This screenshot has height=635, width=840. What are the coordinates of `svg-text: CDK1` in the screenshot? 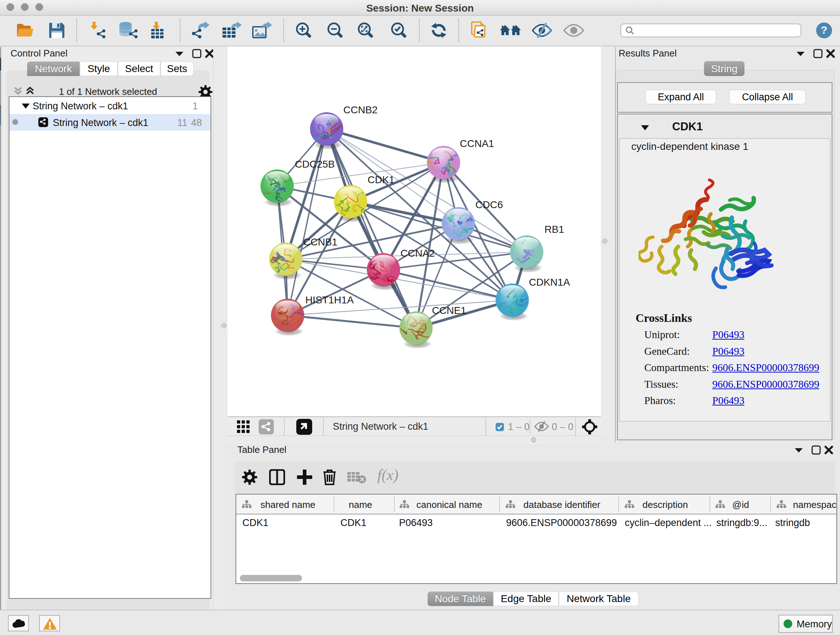 It's located at (381, 180).